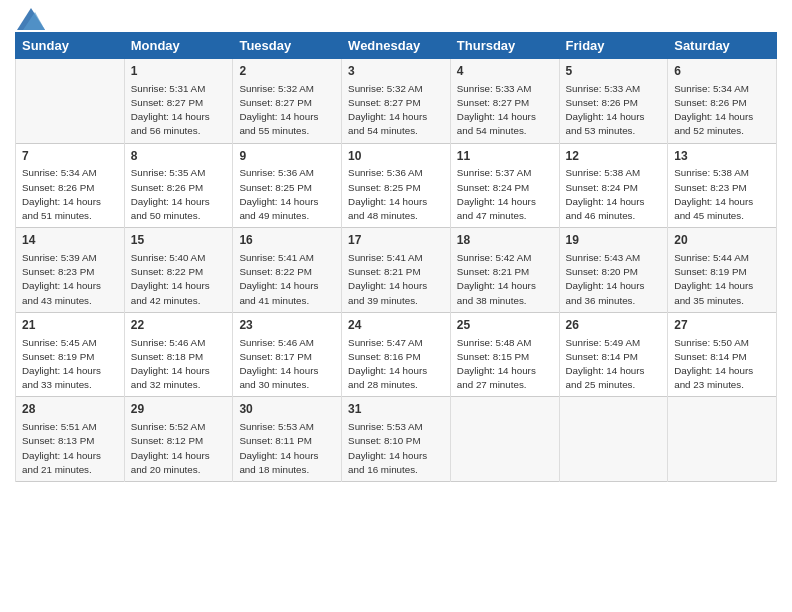  What do you see at coordinates (170, 194) in the screenshot?
I see `day-info: Sunrise: 5:35 AM Sunset: 8:26 PM Dayligh…` at bounding box center [170, 194].